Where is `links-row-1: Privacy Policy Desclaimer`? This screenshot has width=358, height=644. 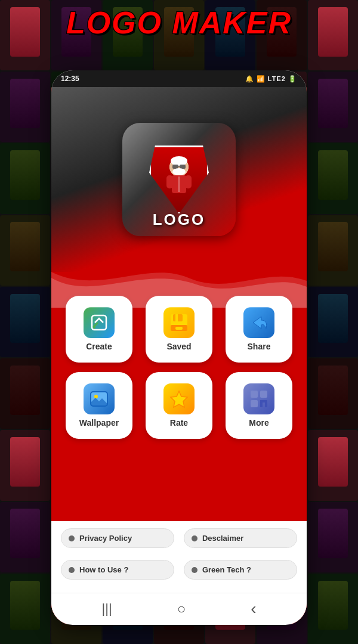 links-row-1: Privacy Policy Desclaimer is located at coordinates (179, 538).